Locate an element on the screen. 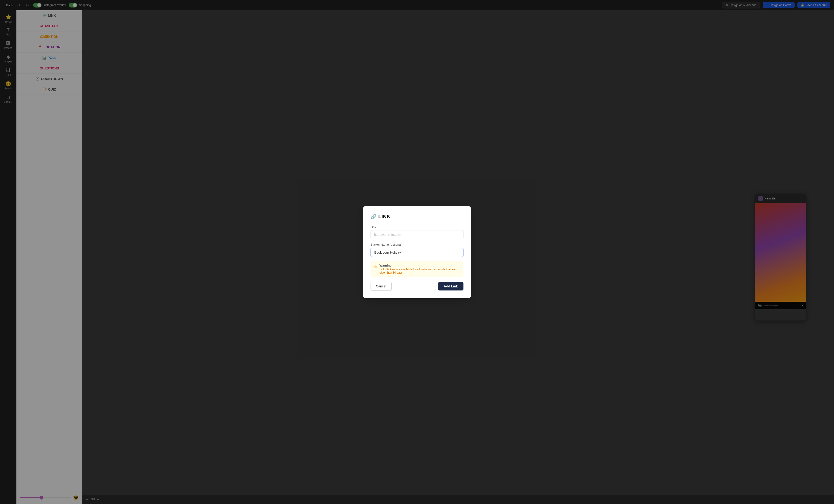  modal-sticker-name-input is located at coordinates (394, 250).